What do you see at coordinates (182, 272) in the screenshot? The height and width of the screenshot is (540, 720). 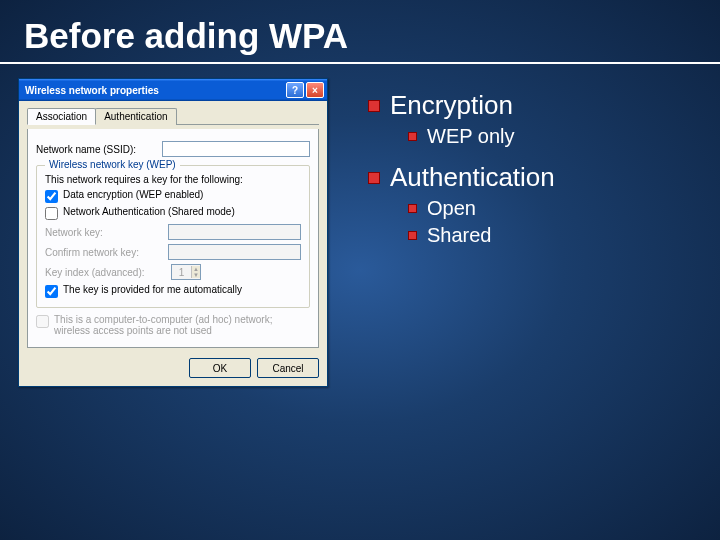 I see `key-index-value: 1` at bounding box center [182, 272].